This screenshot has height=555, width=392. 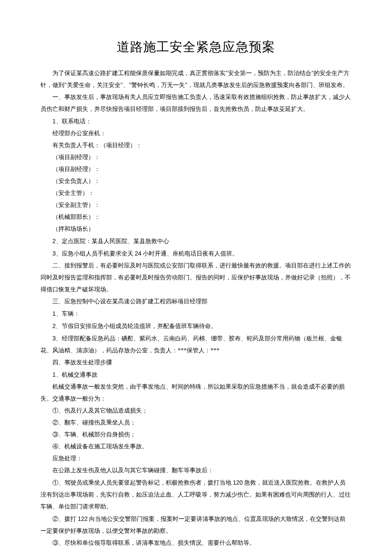 What do you see at coordinates (65, 519) in the screenshot?
I see `r2-a: ②、拨打` at bounding box center [65, 519].